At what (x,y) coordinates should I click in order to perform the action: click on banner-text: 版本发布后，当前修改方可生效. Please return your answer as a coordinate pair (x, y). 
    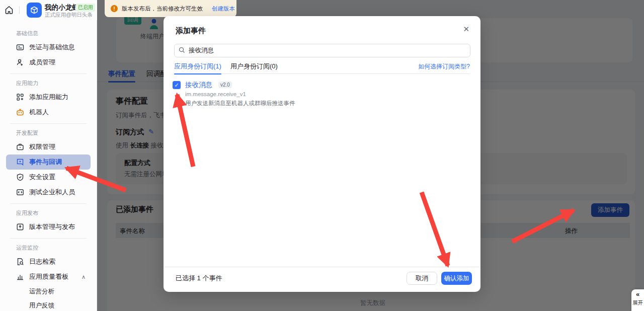
    Looking at the image, I should click on (162, 9).